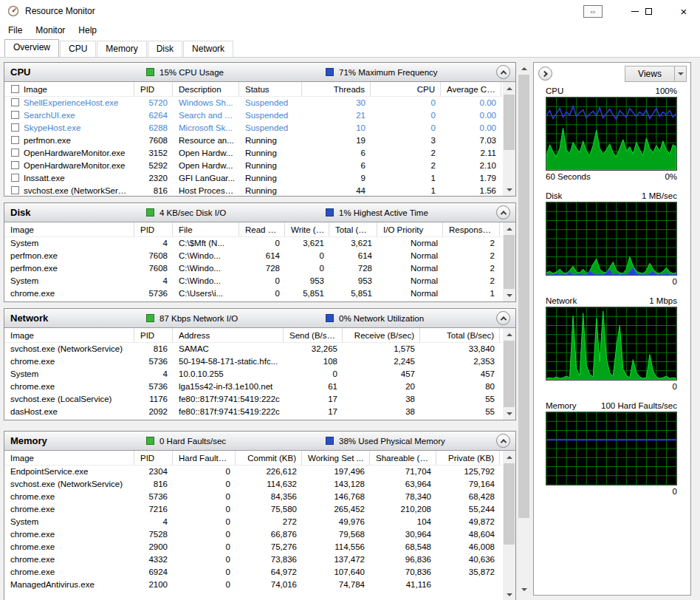 This screenshot has height=600, width=700. What do you see at coordinates (656, 74) in the screenshot?
I see `views-button: Views` at bounding box center [656, 74].